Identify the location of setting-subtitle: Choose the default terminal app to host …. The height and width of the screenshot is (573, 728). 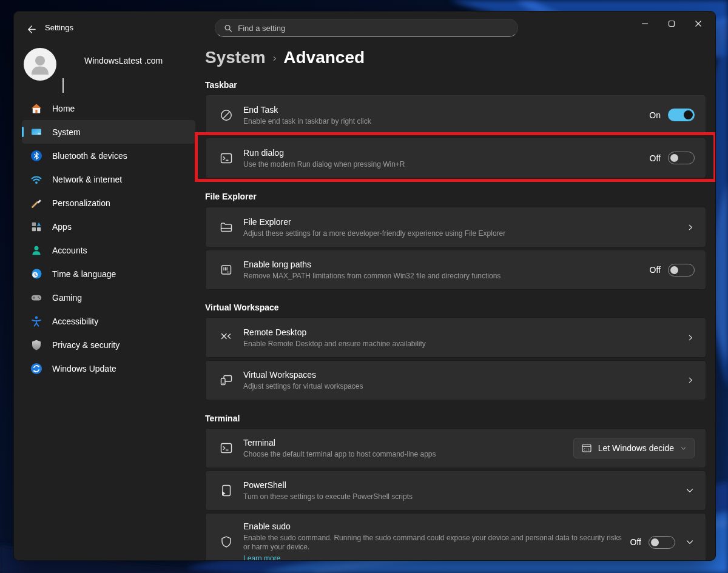
(340, 455).